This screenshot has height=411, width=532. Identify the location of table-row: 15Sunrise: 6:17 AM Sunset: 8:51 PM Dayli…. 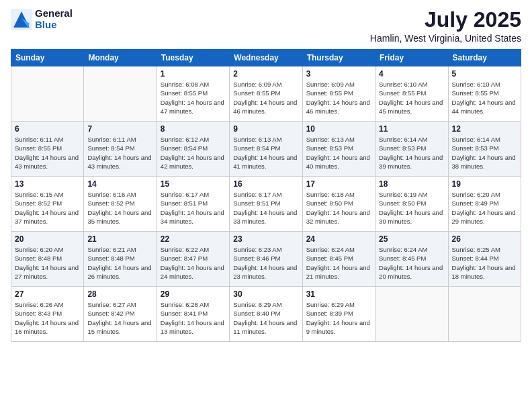
(193, 204).